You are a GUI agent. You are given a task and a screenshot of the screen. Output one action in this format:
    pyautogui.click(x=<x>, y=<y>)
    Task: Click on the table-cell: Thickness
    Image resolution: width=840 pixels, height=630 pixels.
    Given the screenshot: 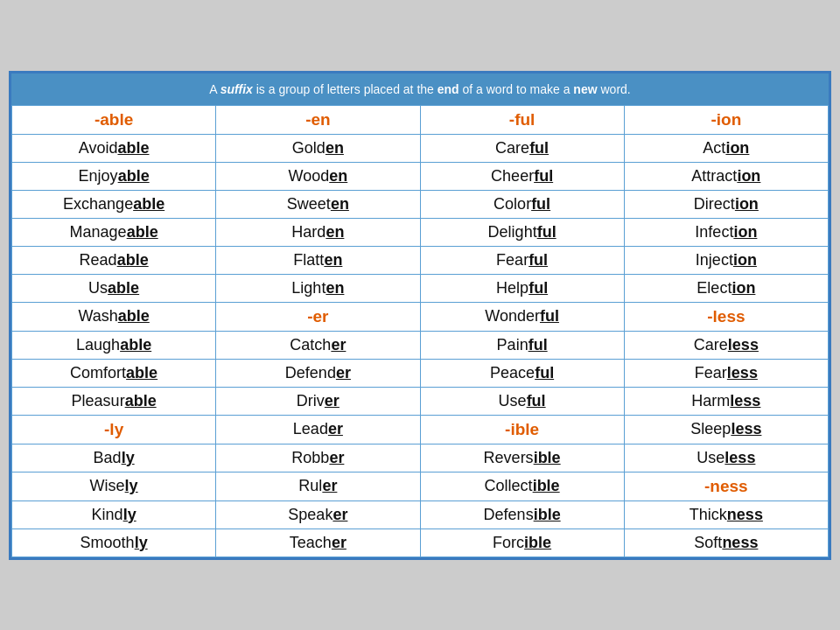 What is the action you would take?
    pyautogui.click(x=726, y=514)
    